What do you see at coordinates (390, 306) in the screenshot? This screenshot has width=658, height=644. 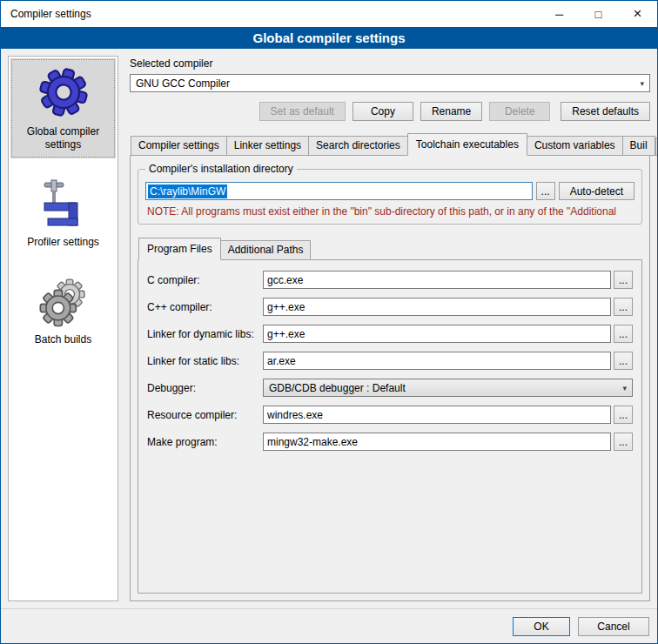 I see `field-row: C++ compiler: g++.exe ...` at bounding box center [390, 306].